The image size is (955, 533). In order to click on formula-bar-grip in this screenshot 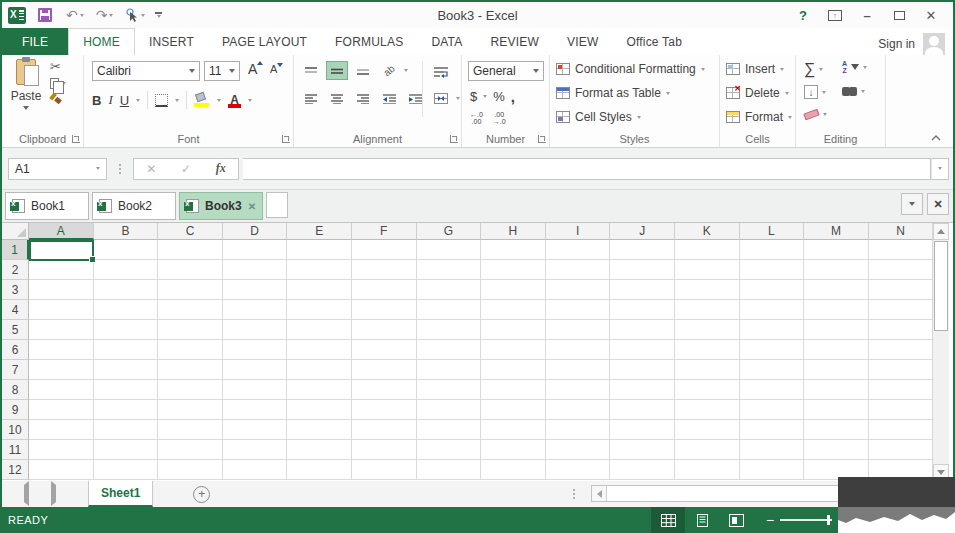, I will do `click(120, 169)`.